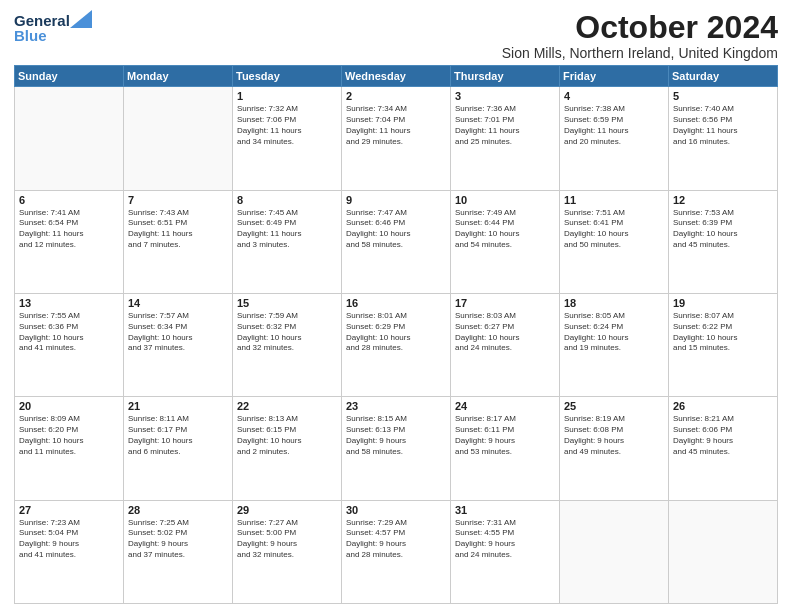  I want to click on calendar-cell: 9Sunrise: 7:47 AM Sunset: 6:46 PM Daylig…, so click(396, 242).